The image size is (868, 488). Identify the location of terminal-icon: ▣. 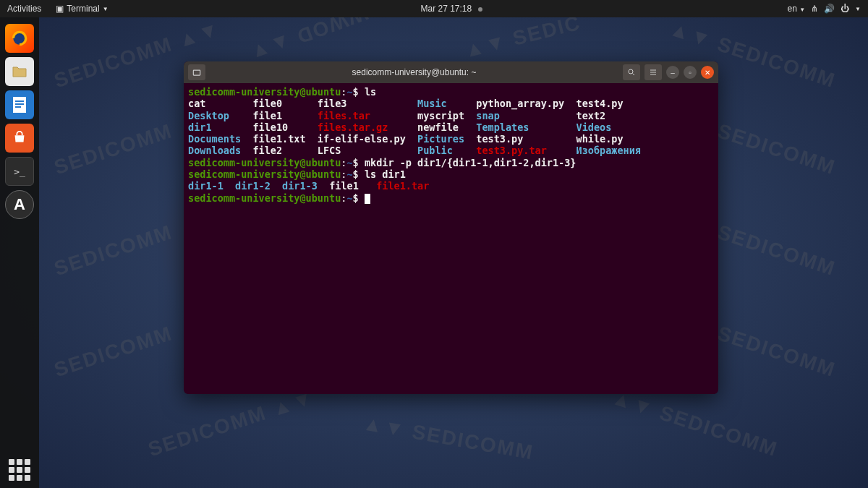
(59, 9).